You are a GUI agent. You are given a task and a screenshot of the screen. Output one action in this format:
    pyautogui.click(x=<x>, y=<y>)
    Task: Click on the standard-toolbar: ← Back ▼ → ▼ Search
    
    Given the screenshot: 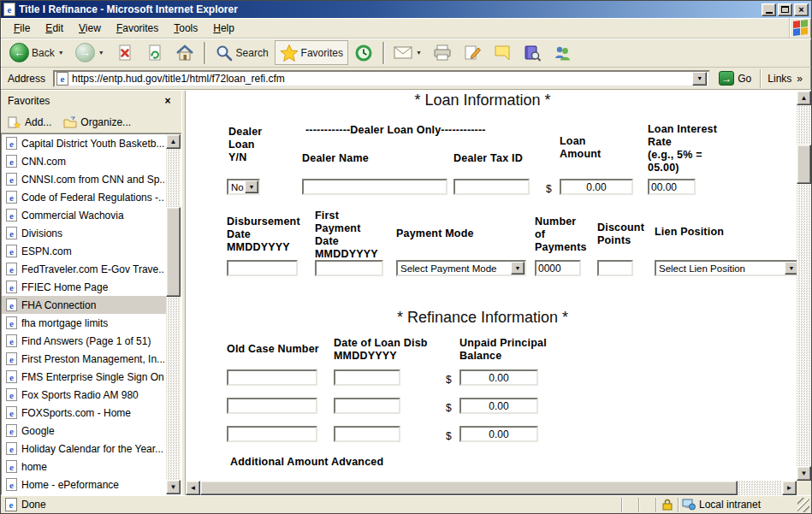 What is the action you would take?
    pyautogui.click(x=406, y=53)
    